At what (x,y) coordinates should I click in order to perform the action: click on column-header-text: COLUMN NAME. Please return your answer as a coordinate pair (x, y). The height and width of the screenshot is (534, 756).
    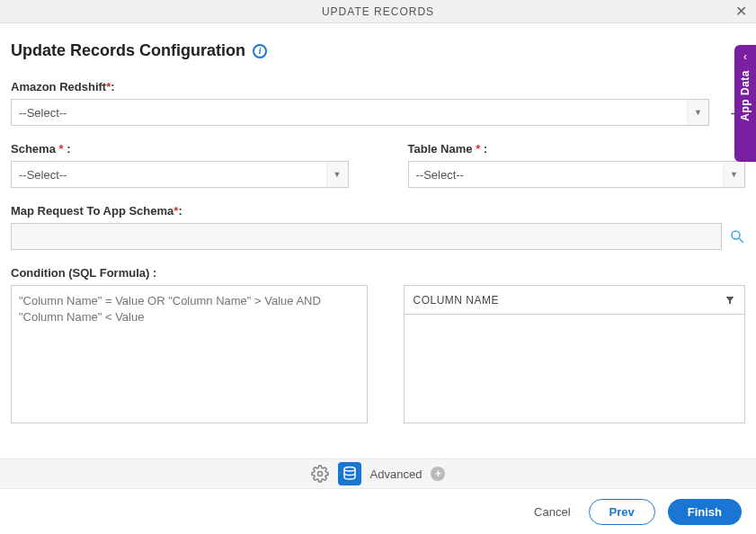
    Looking at the image, I should click on (457, 300).